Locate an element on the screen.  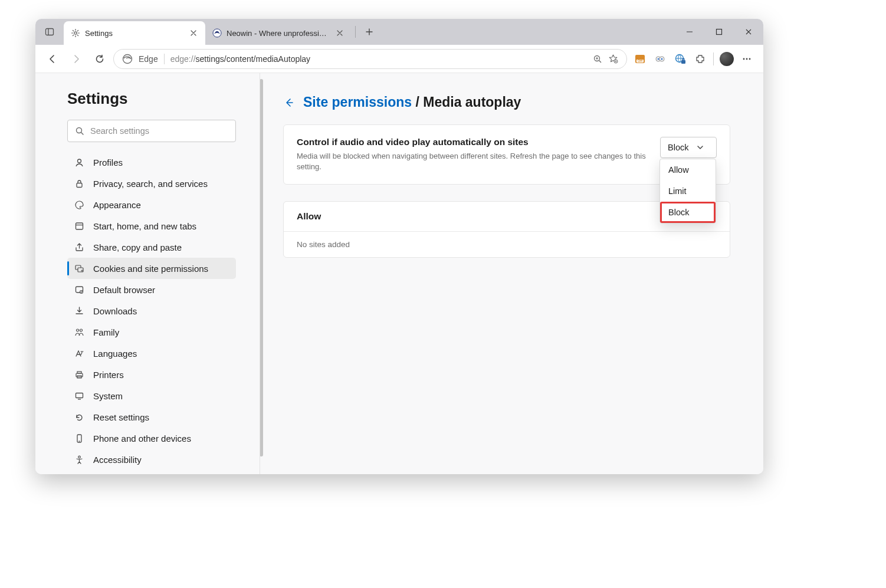
breadcrumb-link: Site permissions is located at coordinates (357, 102).